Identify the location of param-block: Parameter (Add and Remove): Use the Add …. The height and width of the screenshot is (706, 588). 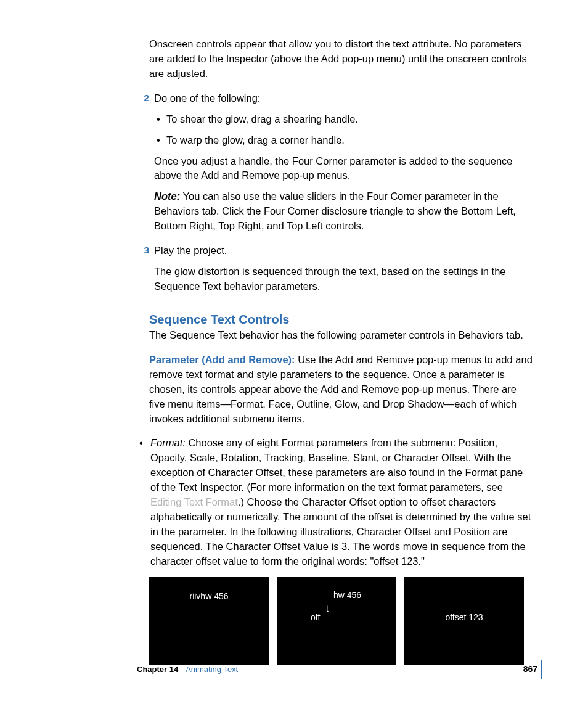
(341, 390).